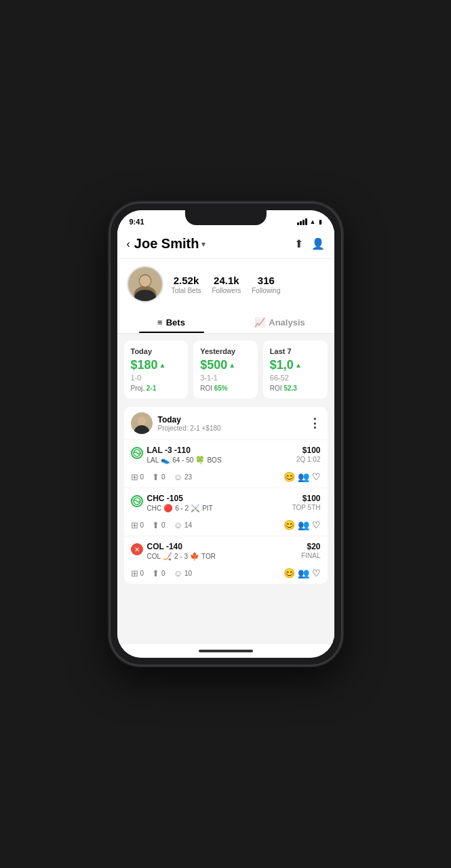 This screenshot has width=451, height=868. I want to click on share-icon-2: ⬆, so click(156, 525).